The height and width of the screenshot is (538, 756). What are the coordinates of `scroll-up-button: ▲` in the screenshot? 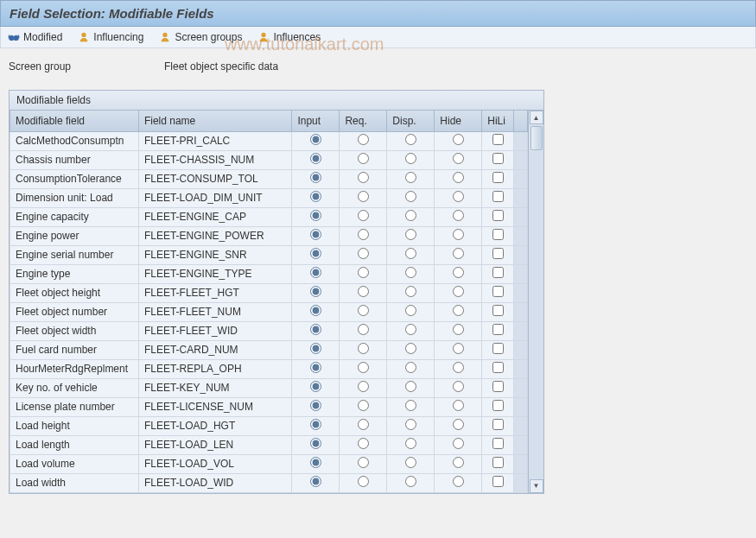 It's located at (537, 117).